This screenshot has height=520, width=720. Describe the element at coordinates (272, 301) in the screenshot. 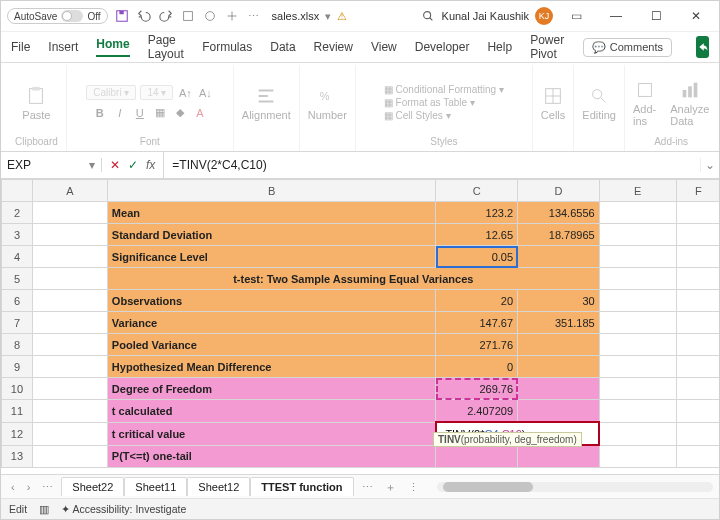

I see `cell-B6: Observations` at that location.